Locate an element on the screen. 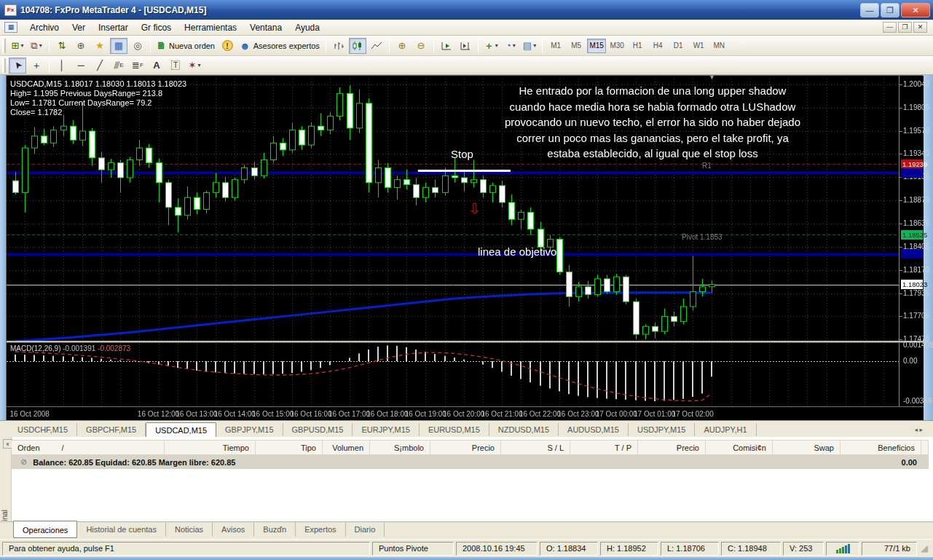 The height and width of the screenshot is (560, 933). new-order-button: 🗎 Nueva orden is located at coordinates (186, 46).